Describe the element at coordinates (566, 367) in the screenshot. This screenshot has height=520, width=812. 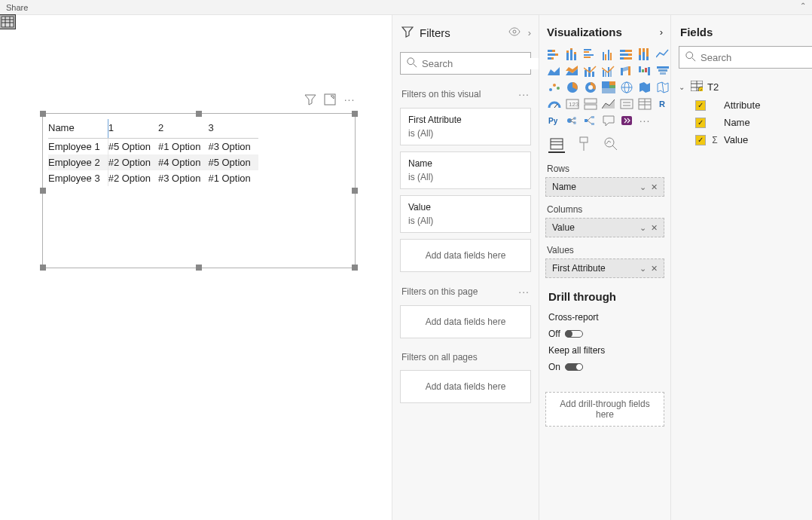
I see `keep-filters-toggle: On` at that location.